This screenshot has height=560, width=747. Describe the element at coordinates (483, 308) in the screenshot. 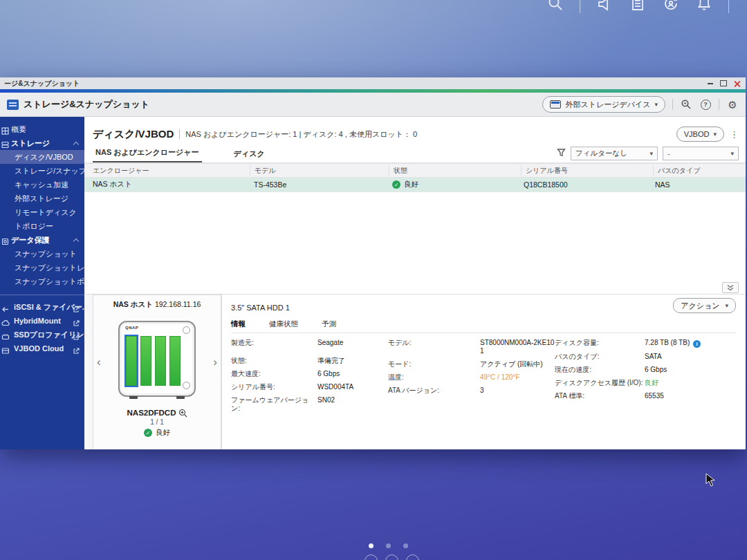

I see `disk-title: 3.5" SATA HDD 1` at that location.